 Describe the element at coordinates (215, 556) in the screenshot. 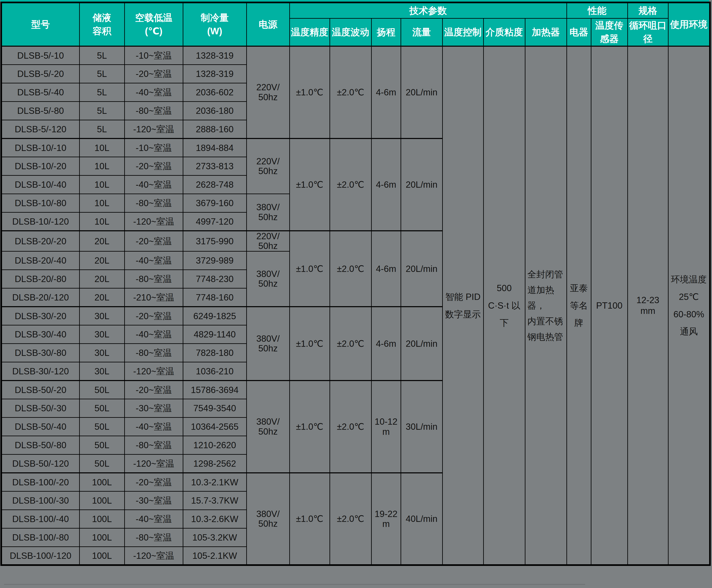

I see `cooling-cell: 105-2.1KW` at that location.